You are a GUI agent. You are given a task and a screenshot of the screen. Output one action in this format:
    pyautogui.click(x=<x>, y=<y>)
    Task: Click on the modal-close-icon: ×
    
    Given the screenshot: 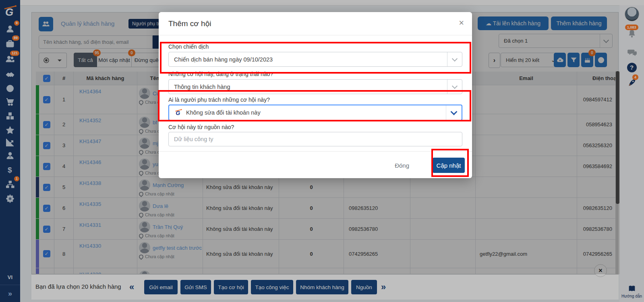 What is the action you would take?
    pyautogui.click(x=462, y=23)
    